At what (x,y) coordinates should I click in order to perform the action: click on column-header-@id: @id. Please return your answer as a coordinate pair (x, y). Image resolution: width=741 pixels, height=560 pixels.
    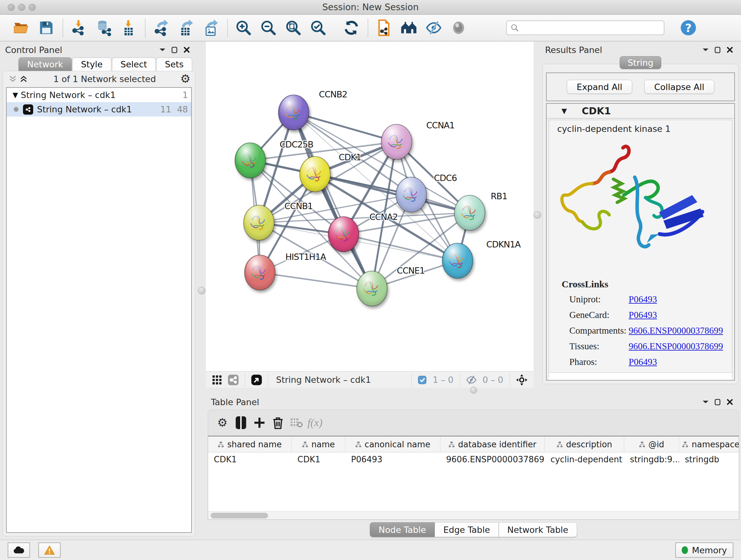
    Looking at the image, I should click on (652, 444).